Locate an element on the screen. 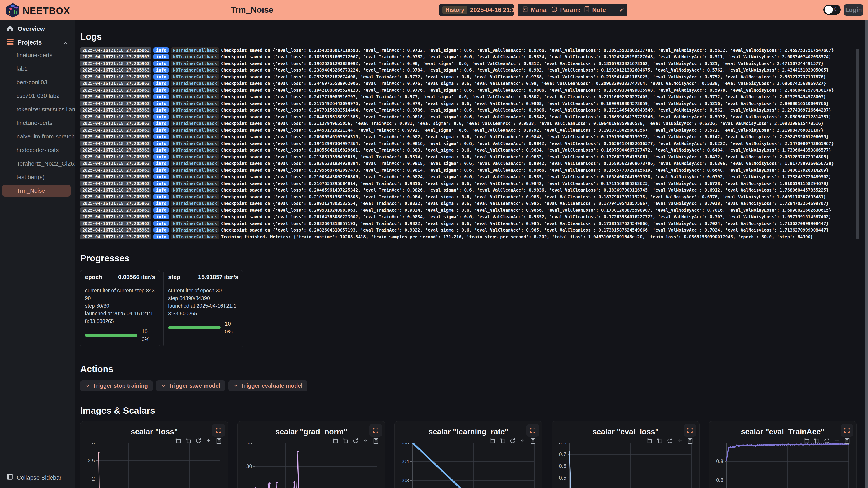  sidebar-project-item: tokenizer statistics llama... is located at coordinates (37, 109).